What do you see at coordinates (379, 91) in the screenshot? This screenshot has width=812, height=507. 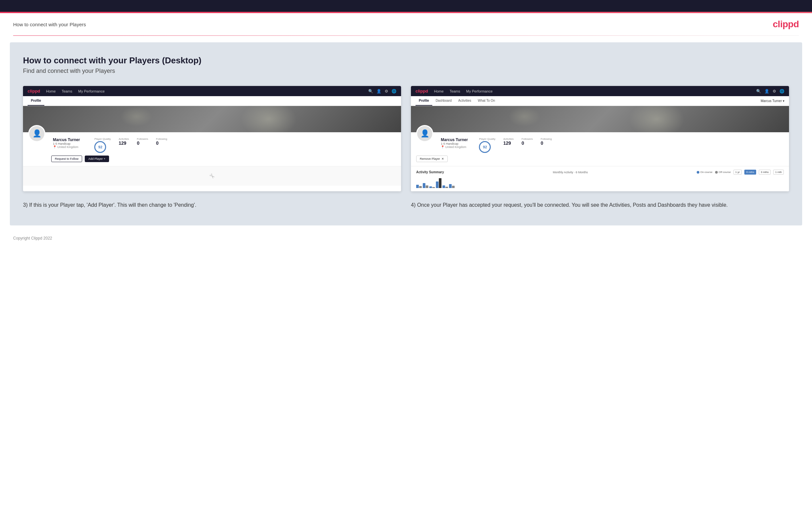 I see `user-icon-left: 👤` at bounding box center [379, 91].